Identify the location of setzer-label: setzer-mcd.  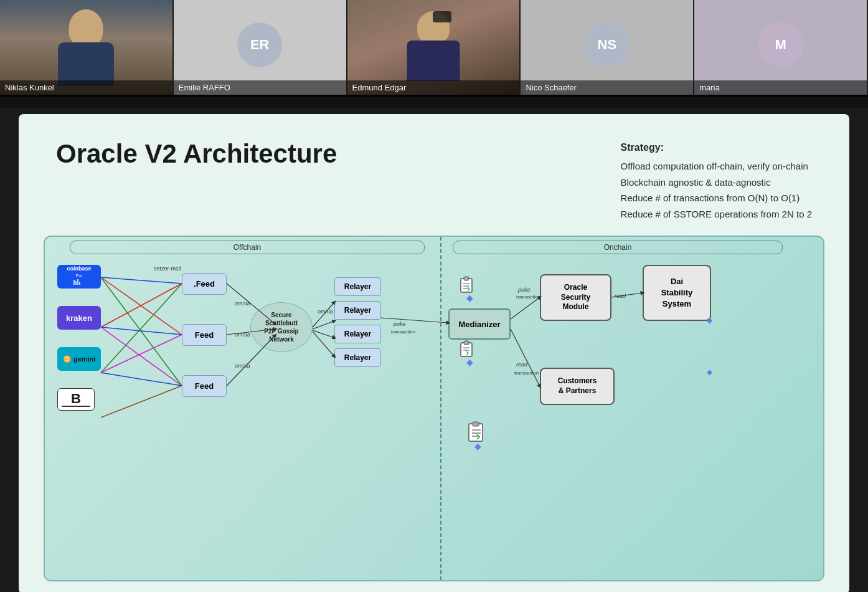
(168, 269).